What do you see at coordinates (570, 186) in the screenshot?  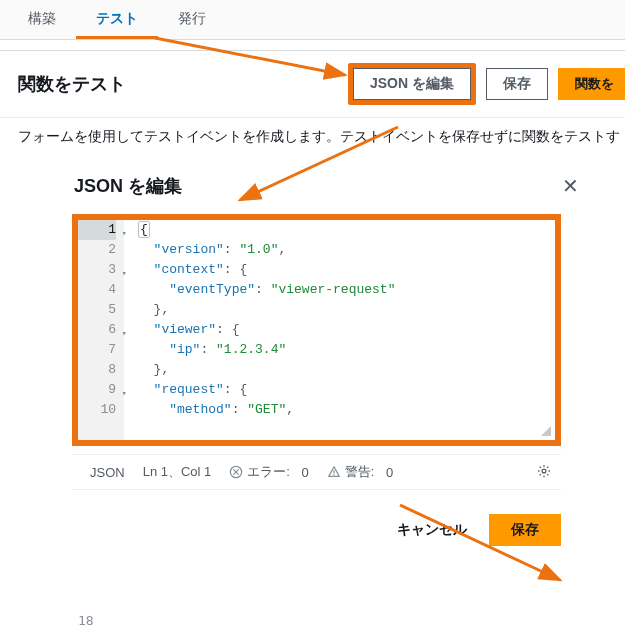 I see `close-icon: ✕` at bounding box center [570, 186].